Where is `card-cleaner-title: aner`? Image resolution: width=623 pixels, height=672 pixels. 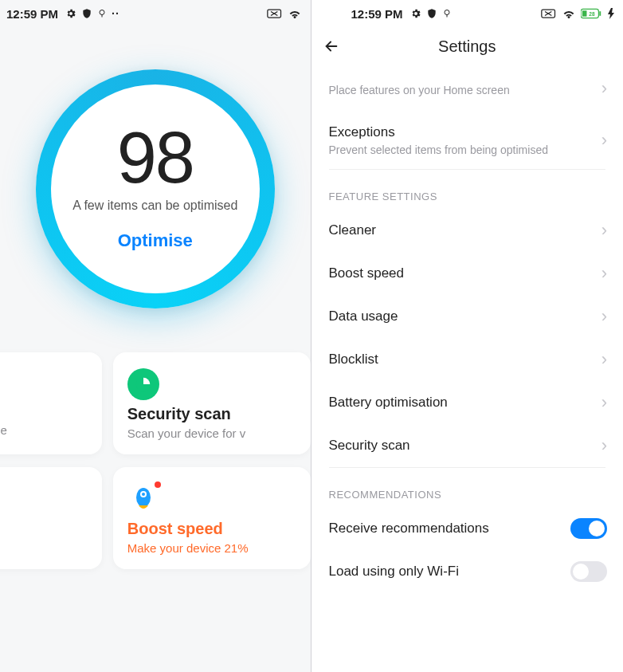 card-cleaner-title: aner is located at coordinates (44, 411).